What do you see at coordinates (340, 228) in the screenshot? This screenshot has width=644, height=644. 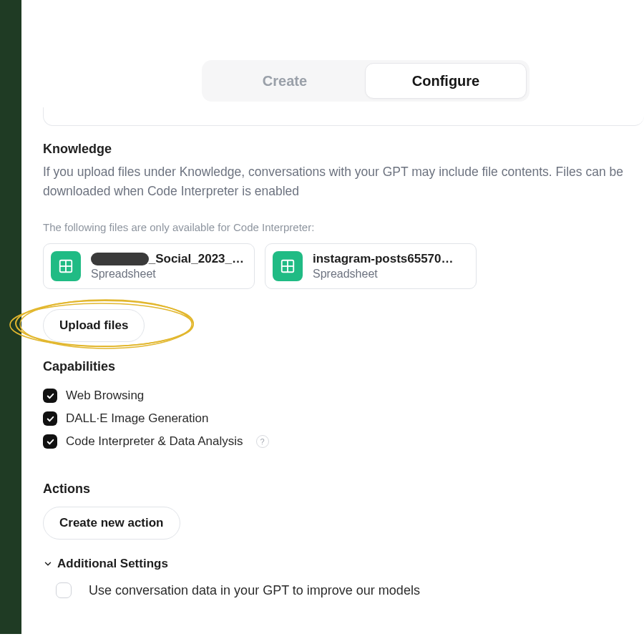 I see `knowledge-code-only-note: The following files are only available f…` at bounding box center [340, 228].